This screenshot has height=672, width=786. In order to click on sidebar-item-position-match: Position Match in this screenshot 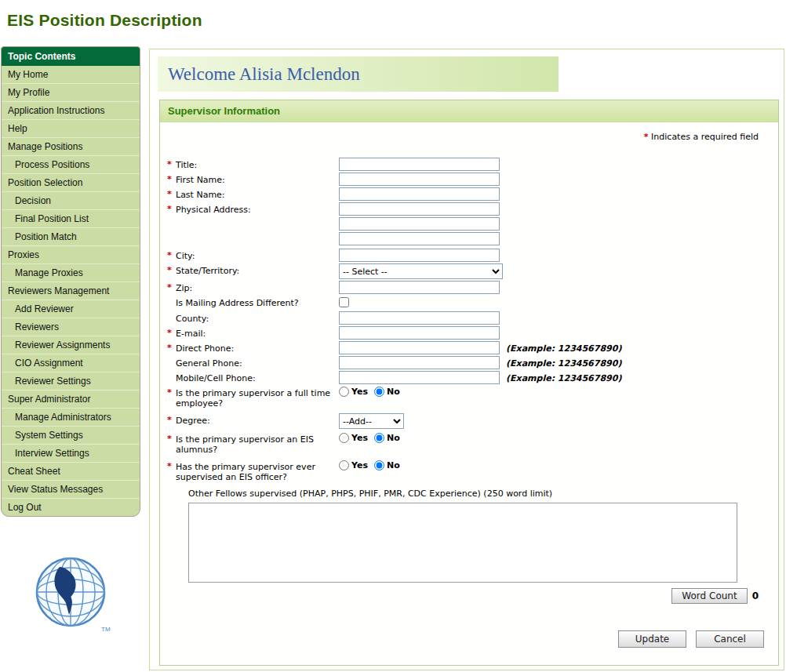, I will do `click(71, 237)`.